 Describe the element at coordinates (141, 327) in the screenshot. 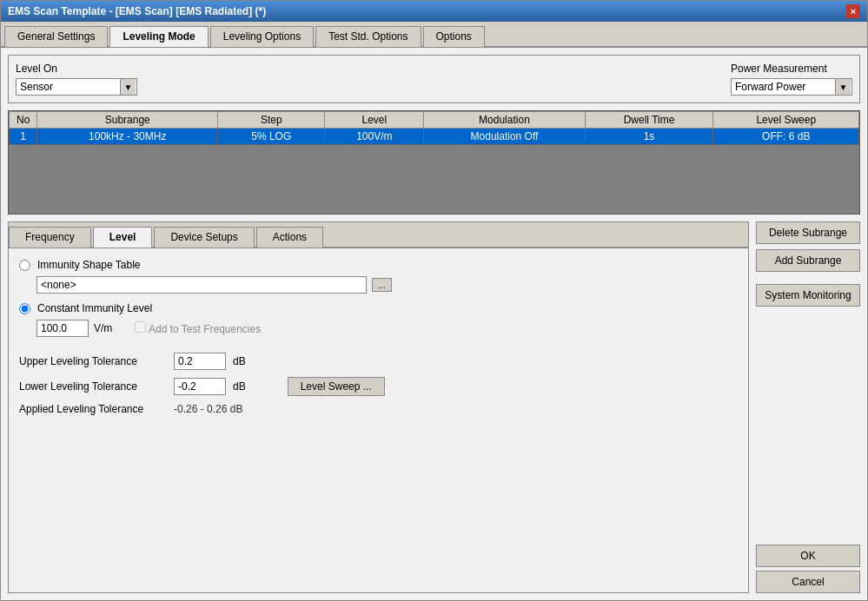

I see `add-to-test-freq-checkbox` at that location.